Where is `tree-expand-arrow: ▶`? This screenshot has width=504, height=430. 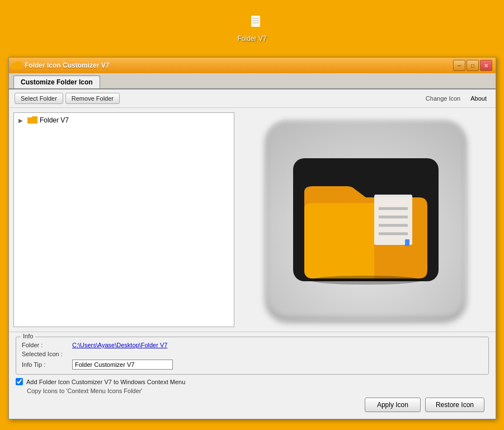
tree-expand-arrow: ▶ is located at coordinates (22, 121).